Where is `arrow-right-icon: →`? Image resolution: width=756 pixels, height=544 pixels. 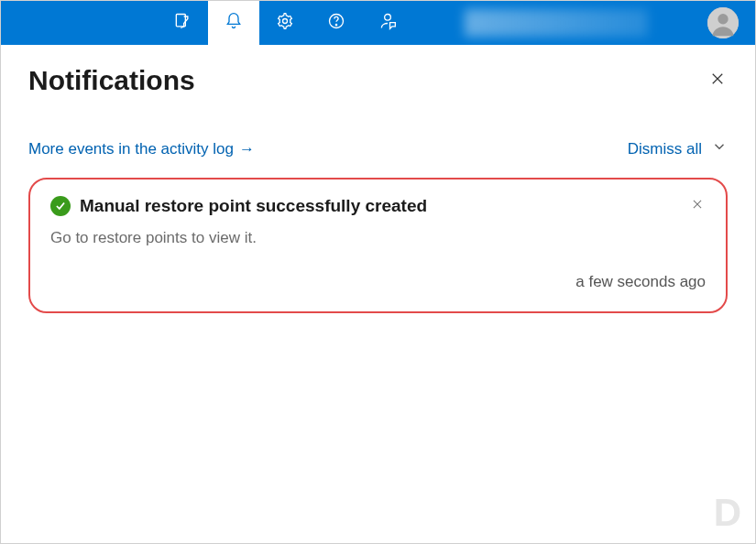
arrow-right-icon: → is located at coordinates (247, 149).